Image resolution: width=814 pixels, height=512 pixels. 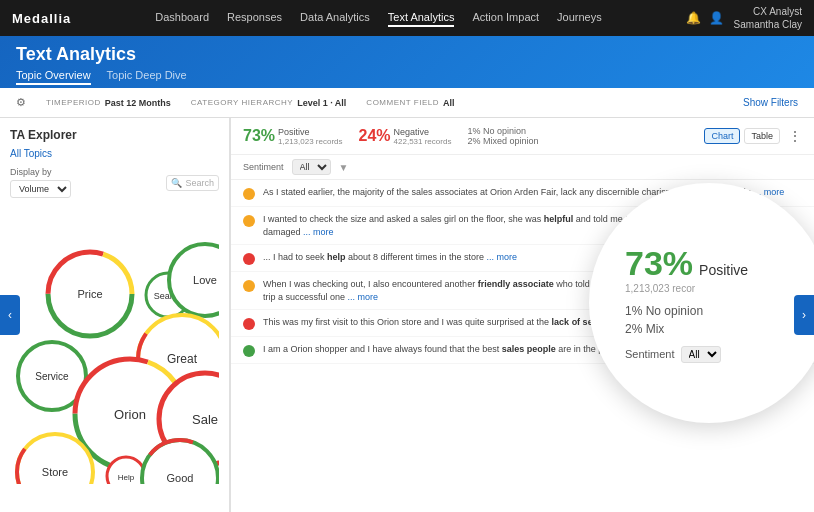 I want to click on chart-table-buttons: Chart Table ⋮, so click(x=753, y=136).